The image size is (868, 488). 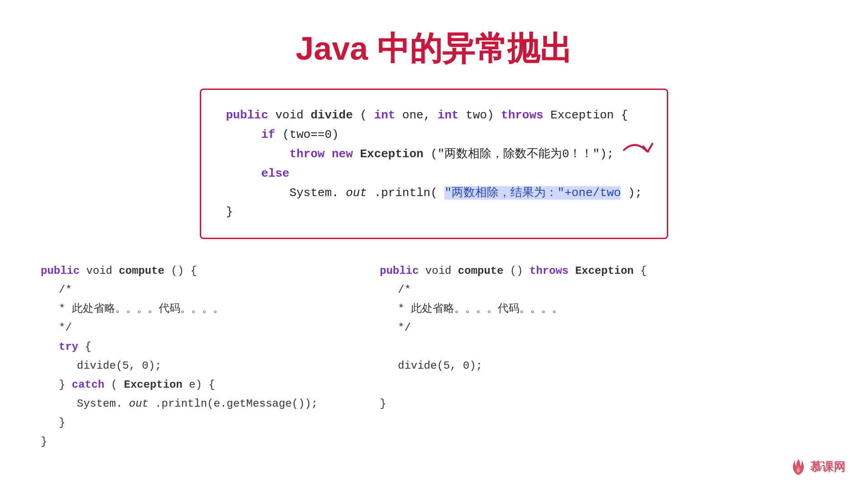 I want to click on code-text: }, so click(x=230, y=212).